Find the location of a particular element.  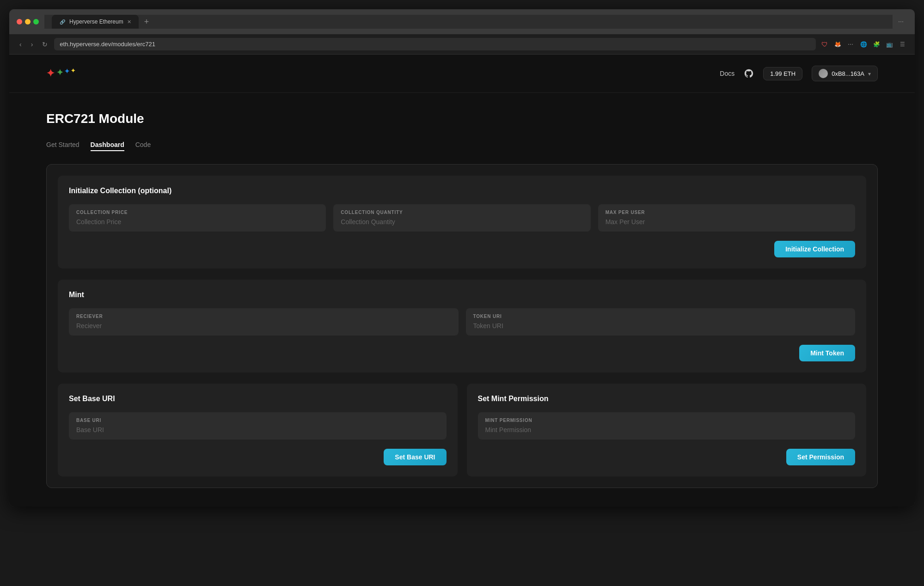

base-uri-label: BASE URI is located at coordinates (258, 421).